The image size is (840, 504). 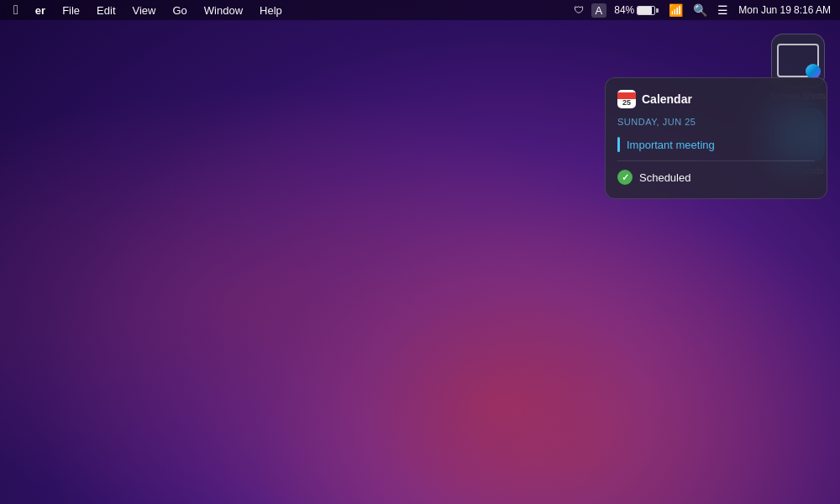 I want to click on calendar-app-icon: 25, so click(x=627, y=99).